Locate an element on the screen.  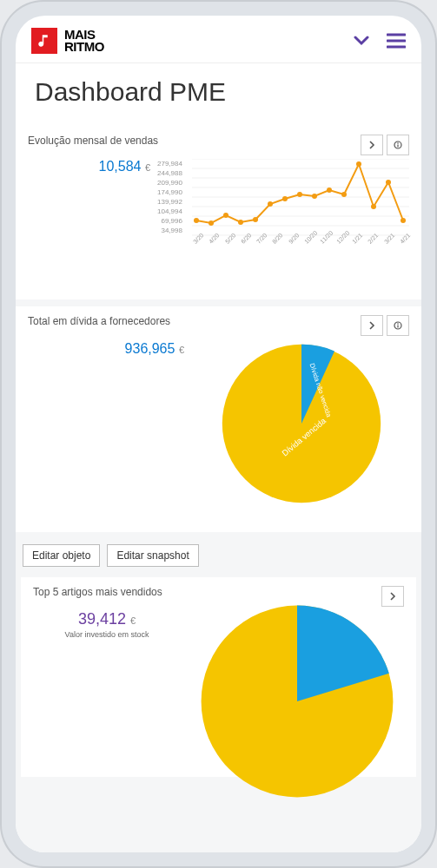
card3-value: 39,412 € is located at coordinates (107, 619).